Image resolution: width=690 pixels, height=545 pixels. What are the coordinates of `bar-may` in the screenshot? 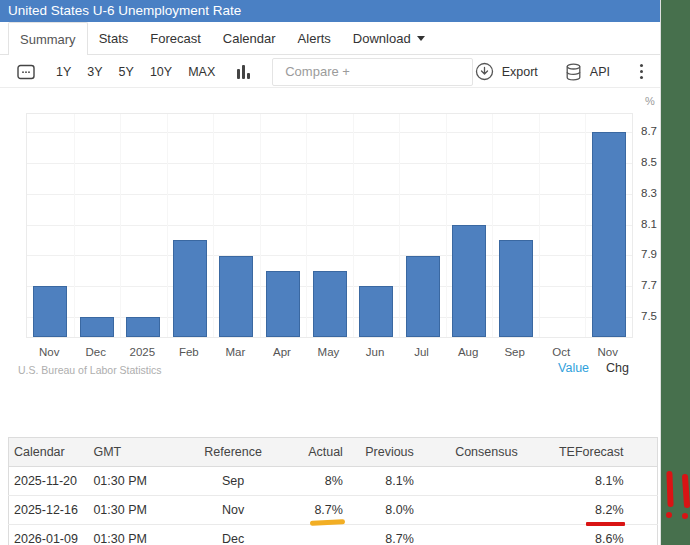 It's located at (330, 304).